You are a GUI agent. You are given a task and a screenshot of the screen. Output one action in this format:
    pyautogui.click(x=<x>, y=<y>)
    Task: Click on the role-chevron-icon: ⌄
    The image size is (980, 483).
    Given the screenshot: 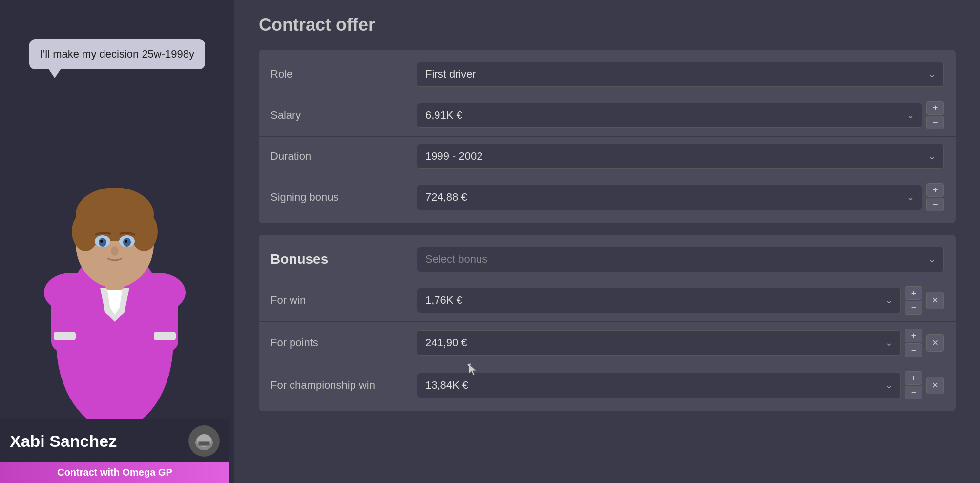 What is the action you would take?
    pyautogui.click(x=932, y=74)
    